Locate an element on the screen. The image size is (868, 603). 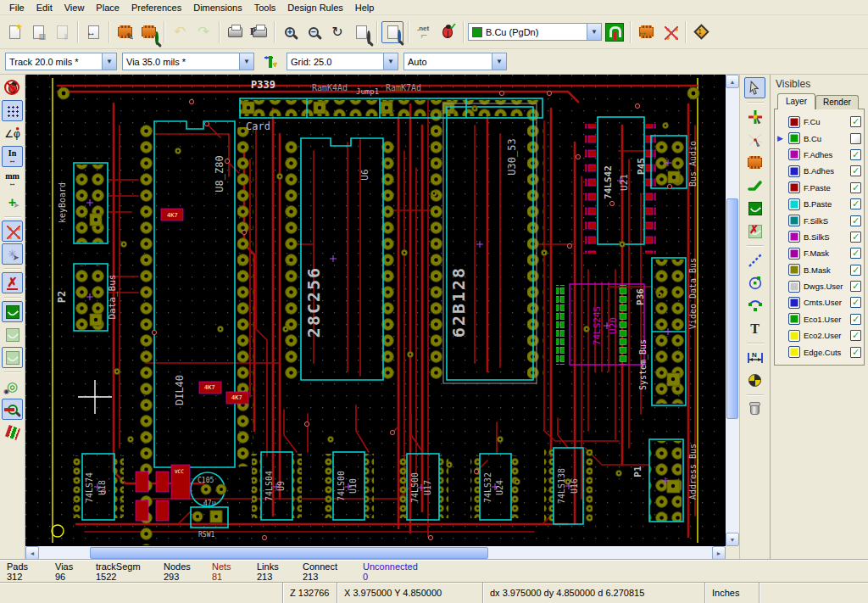
menu-preferences: Preferences is located at coordinates (156, 8).